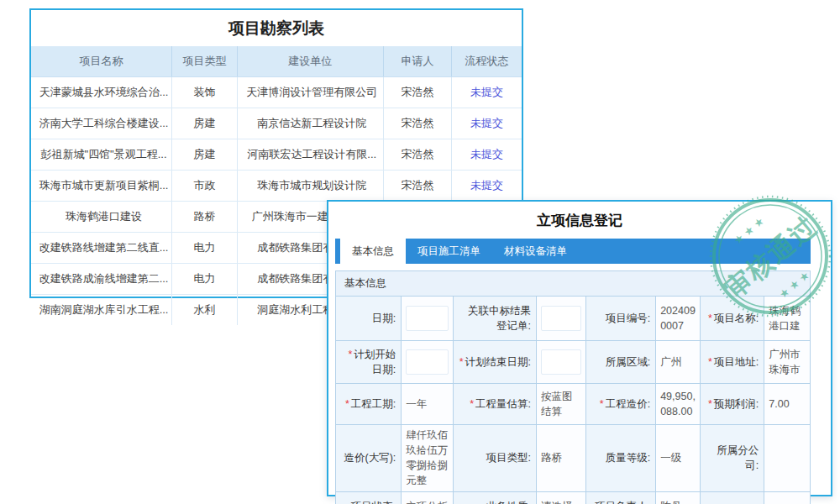 This screenshot has width=840, height=504. What do you see at coordinates (787, 405) in the screenshot?
I see `field-value: 7.00` at bounding box center [787, 405].